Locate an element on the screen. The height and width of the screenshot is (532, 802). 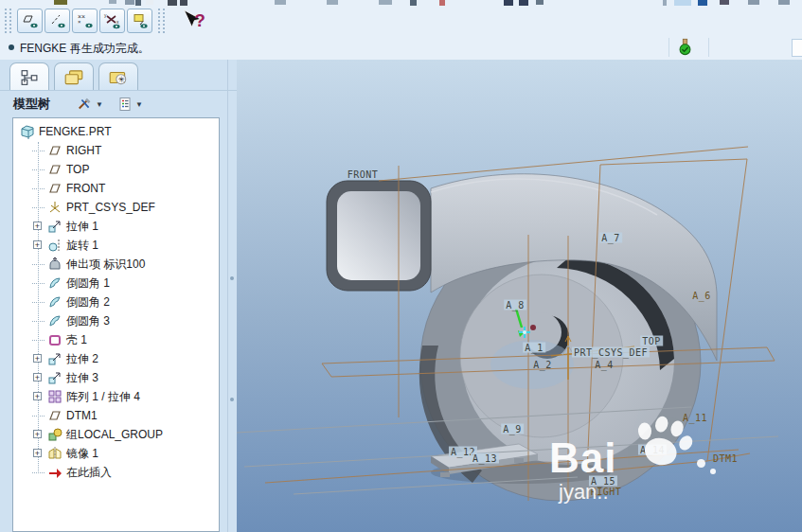
tree-settings-button: ▼ is located at coordinates (90, 104).